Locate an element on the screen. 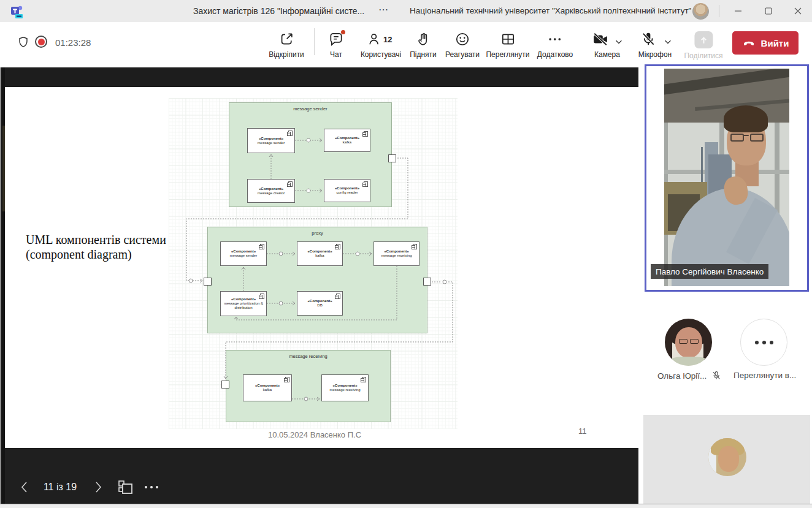 The image size is (812, 508). leave-button: Вийти is located at coordinates (765, 43).